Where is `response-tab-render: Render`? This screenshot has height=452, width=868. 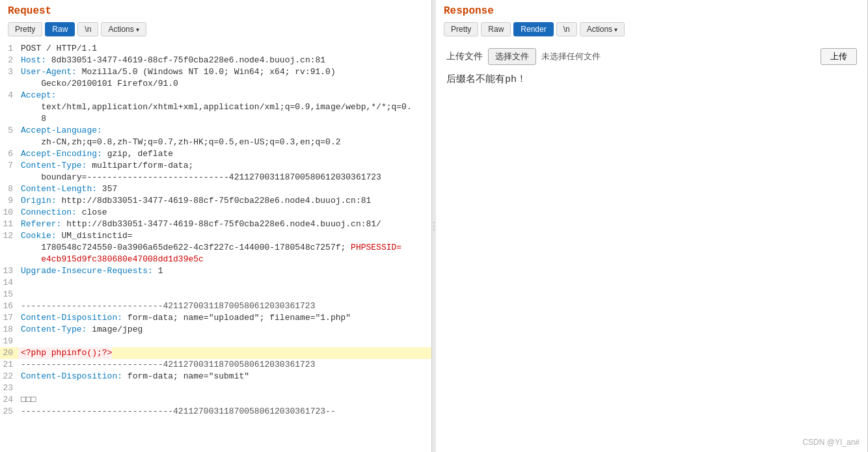
response-tab-render: Render is located at coordinates (534, 29).